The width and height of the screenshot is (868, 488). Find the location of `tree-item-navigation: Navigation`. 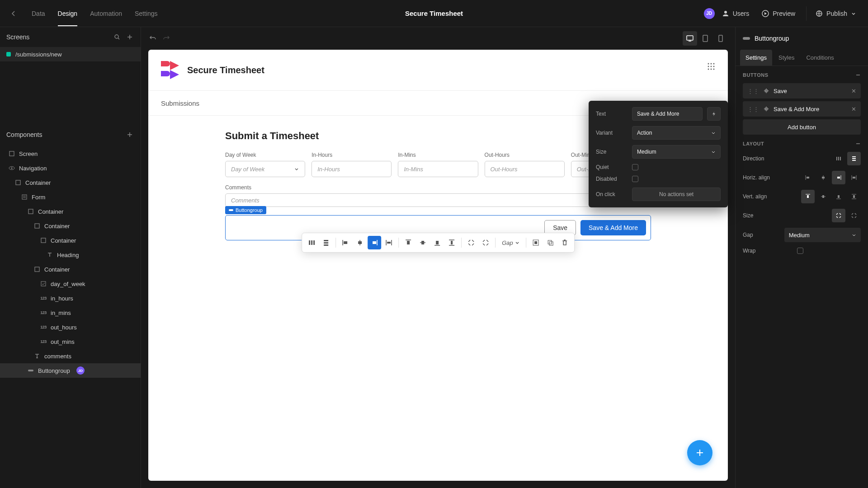

tree-item-navigation: Navigation is located at coordinates (71, 168).